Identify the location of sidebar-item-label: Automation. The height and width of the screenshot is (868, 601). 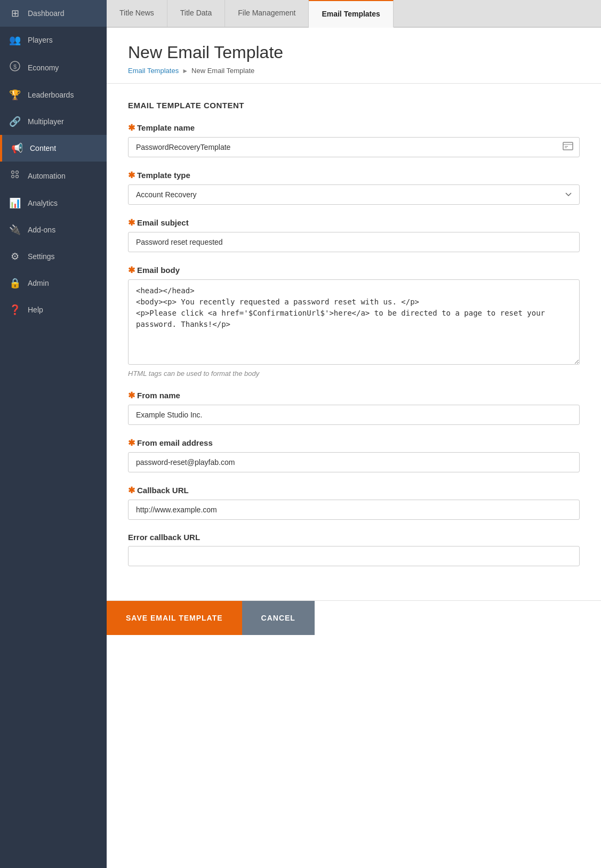
(47, 176).